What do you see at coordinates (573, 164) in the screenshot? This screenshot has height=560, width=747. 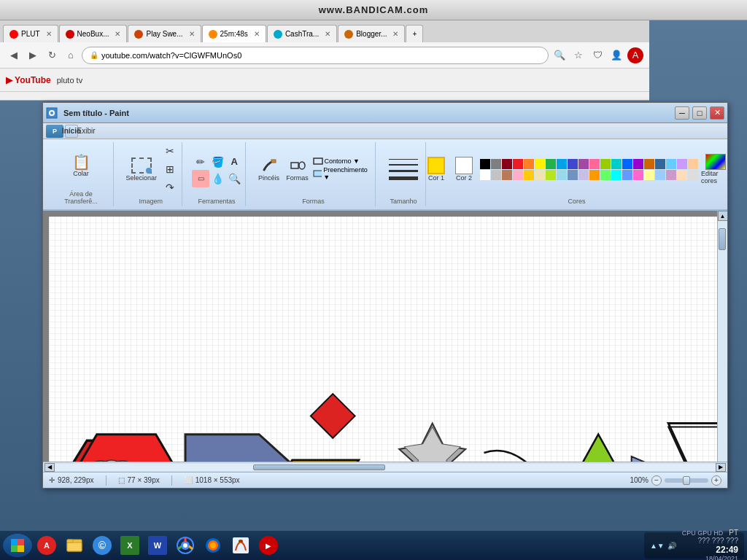 I see `palette-blue` at bounding box center [573, 164].